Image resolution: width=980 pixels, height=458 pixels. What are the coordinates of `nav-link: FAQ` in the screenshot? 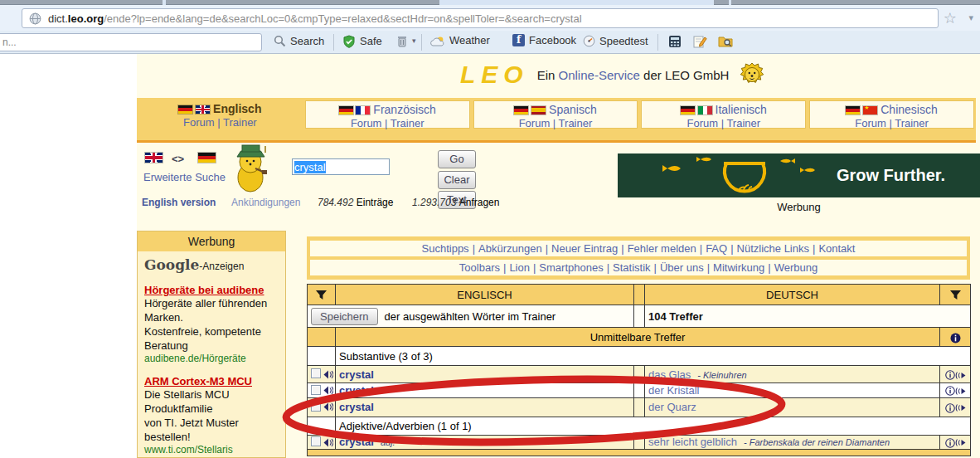 It's located at (716, 249).